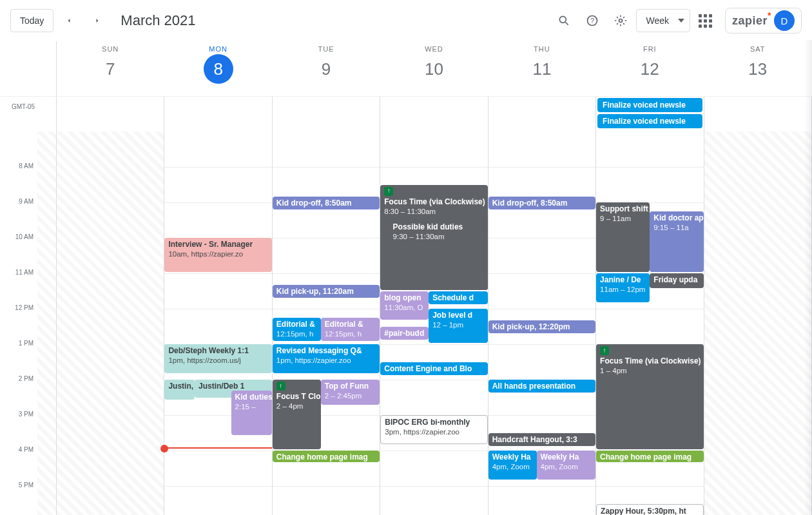 This screenshot has height=515, width=812. Describe the element at coordinates (26, 201) in the screenshot. I see `time-label: 9 AM` at that location.